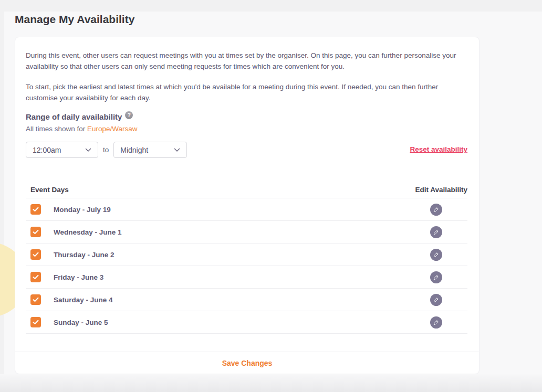  What do you see at coordinates (84, 255) in the screenshot?
I see `day-label: Thursday - June 2` at bounding box center [84, 255].